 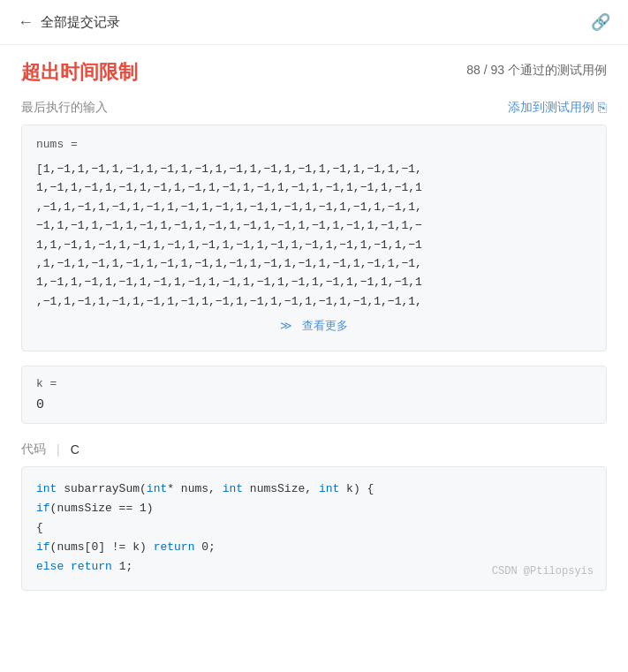 I want to click on k-var-name: k =, so click(x=314, y=383).